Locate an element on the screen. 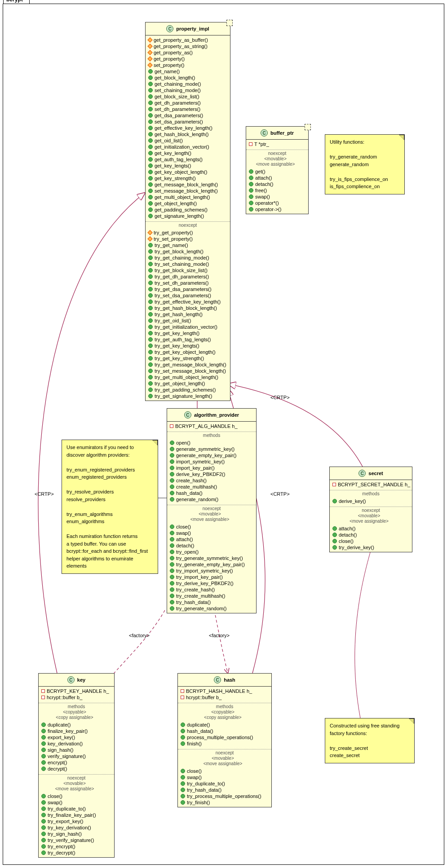 The height and width of the screenshot is (868, 447). member-row: try_derive_key() is located at coordinates (371, 547).